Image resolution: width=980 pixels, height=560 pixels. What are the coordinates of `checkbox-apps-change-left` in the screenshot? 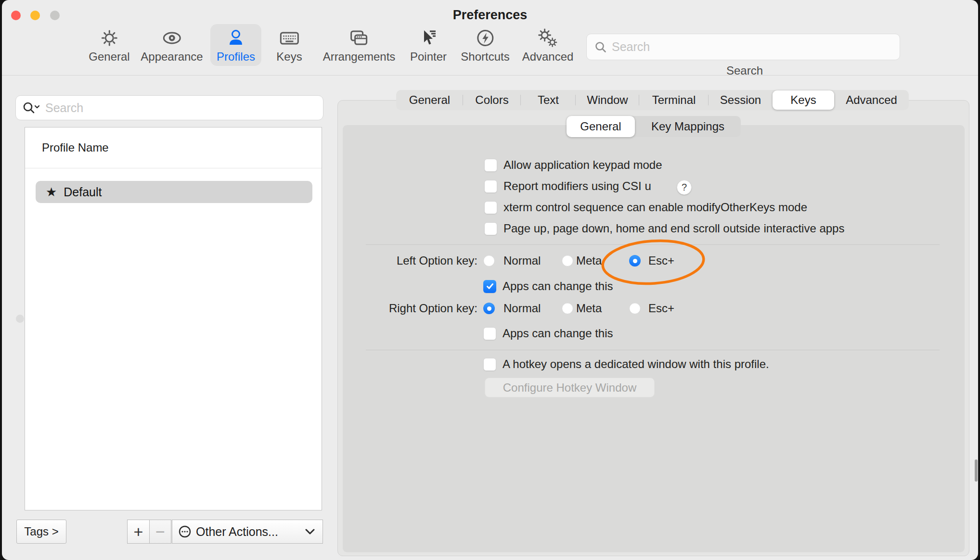 It's located at (490, 287).